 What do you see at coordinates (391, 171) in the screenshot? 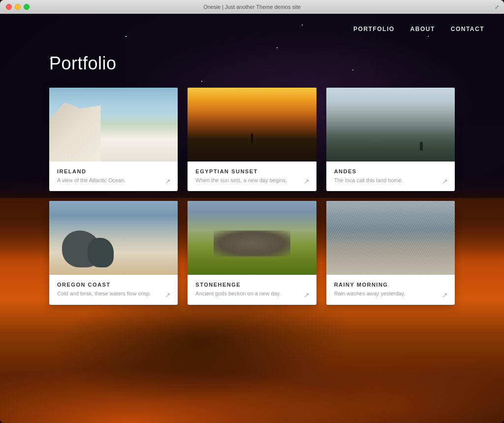
I see `card-title-andes: ANDES` at bounding box center [391, 171].